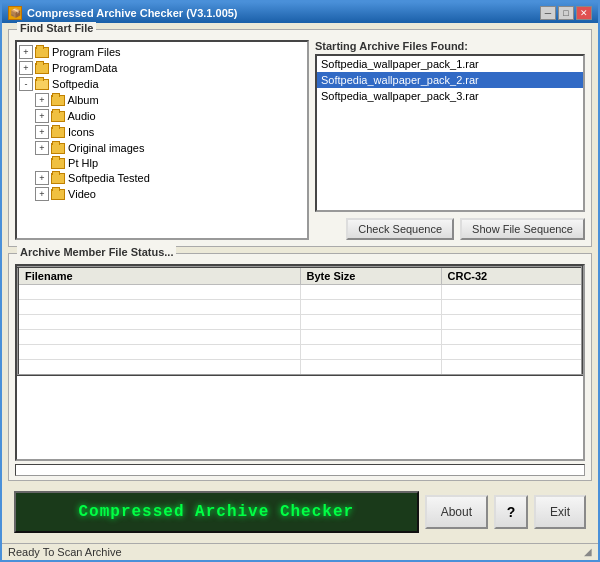  I want to click on col-bytesize: Byte Size, so click(370, 276).